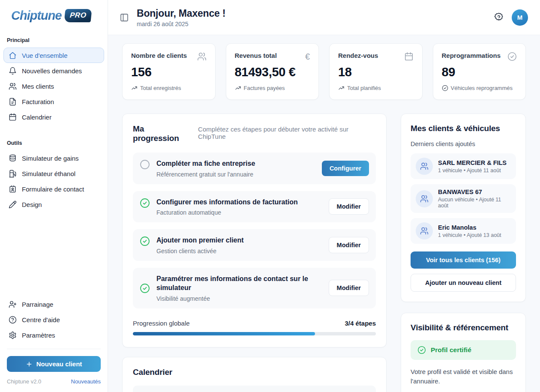 This screenshot has width=540, height=392. What do you see at coordinates (463, 199) in the screenshot?
I see `client-row-banwaves: BANWAVES 67 Aucun véhicule • Ajouté 11 a…` at bounding box center [463, 199].